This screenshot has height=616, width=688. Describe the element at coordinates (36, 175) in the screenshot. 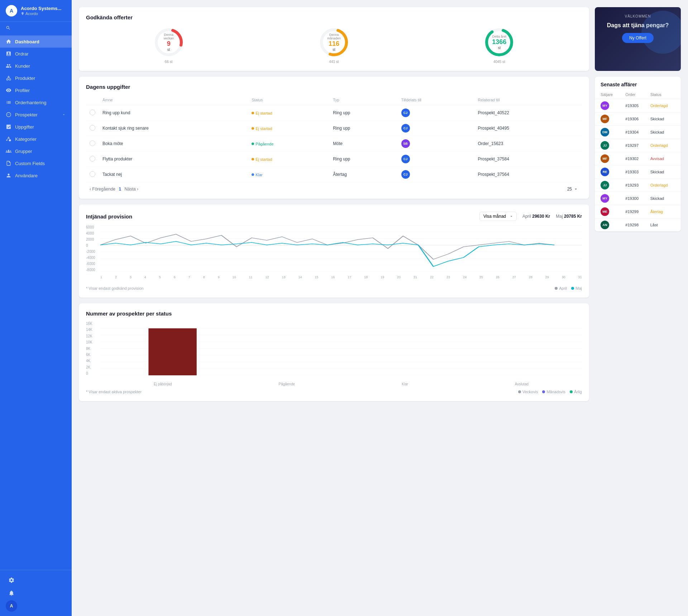

I see `sidebar-item-anvandare: Användare` at that location.